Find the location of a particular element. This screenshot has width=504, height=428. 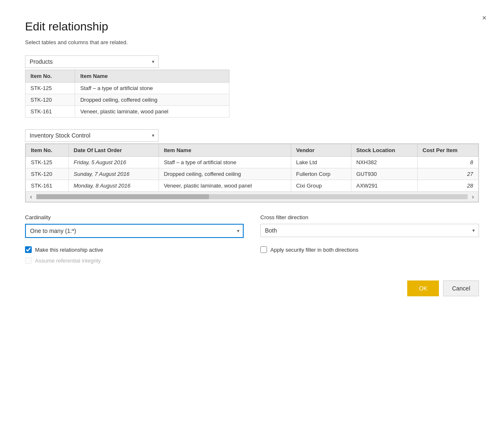

table2-select: Inventory Stock Control is located at coordinates (92, 135).